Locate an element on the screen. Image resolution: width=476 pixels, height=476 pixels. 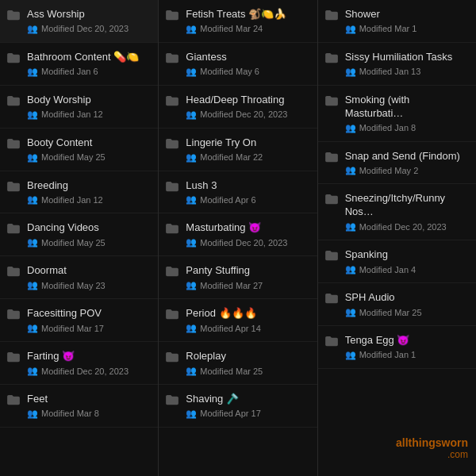
item-meta: 👥Modified Apr 6 is located at coordinates (248, 200).